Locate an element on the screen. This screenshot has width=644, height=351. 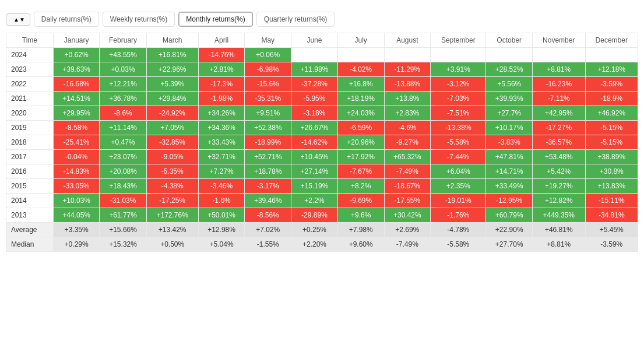
year-cell: 2019 is located at coordinates (30, 128).